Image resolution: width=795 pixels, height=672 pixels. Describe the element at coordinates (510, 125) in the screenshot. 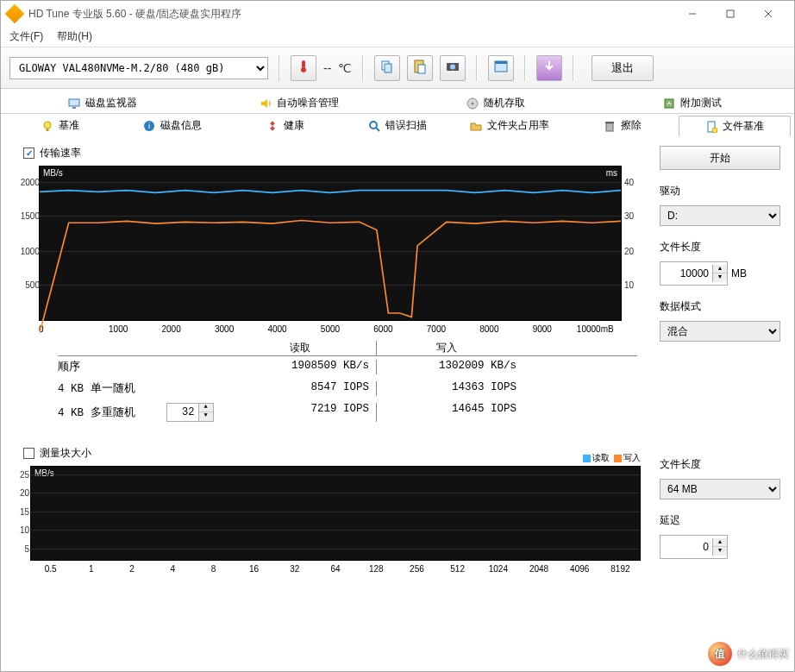

I see `tab-文件夹占用率: 文件夹占用率` at that location.